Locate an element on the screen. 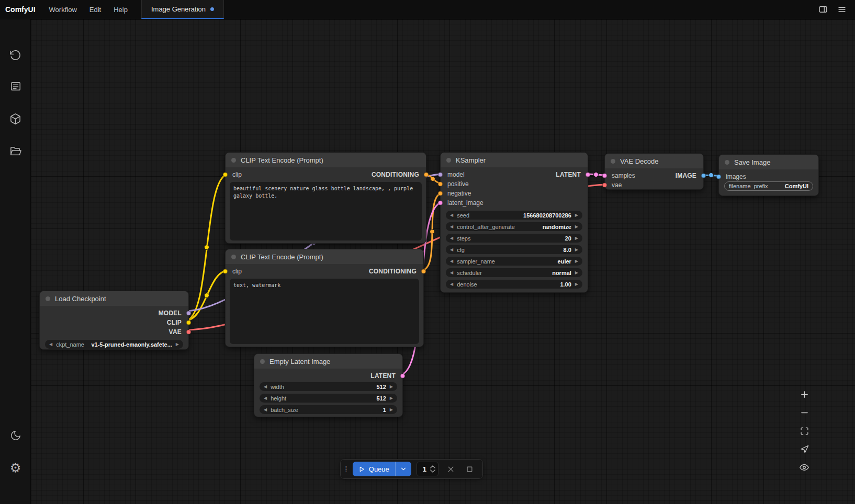 The image size is (855, 504). drag-handle-icon: ⁞ is located at coordinates (346, 469).